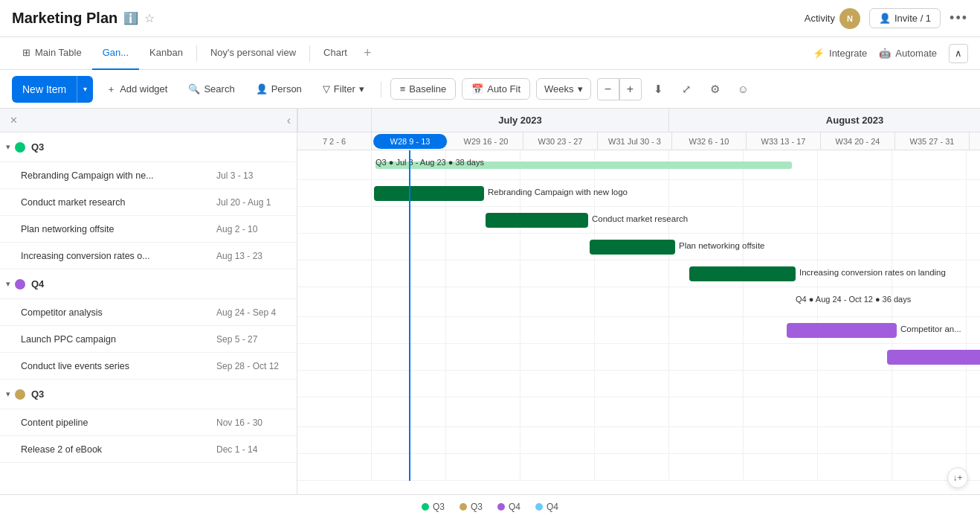 The width and height of the screenshot is (980, 518). What do you see at coordinates (496, 89) in the screenshot?
I see `auto-fit-button: 📅 Auto Fit` at bounding box center [496, 89].